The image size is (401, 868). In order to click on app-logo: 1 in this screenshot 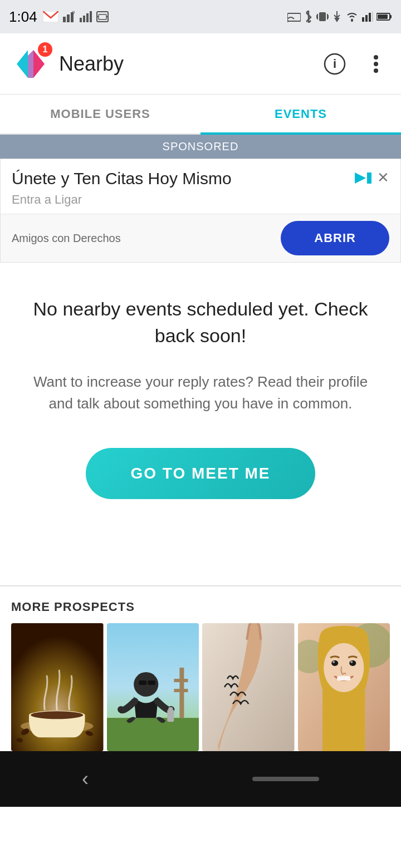, I will do `click(31, 64)`.